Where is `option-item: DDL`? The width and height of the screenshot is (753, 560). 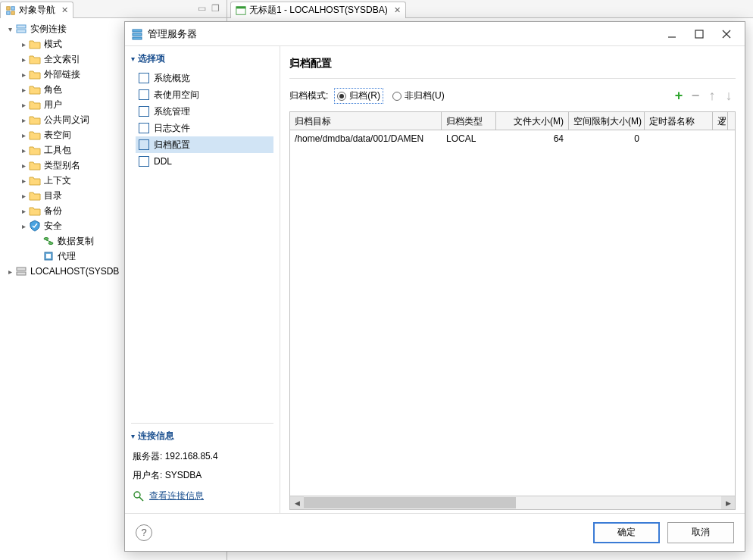 option-item: DDL is located at coordinates (205, 161).